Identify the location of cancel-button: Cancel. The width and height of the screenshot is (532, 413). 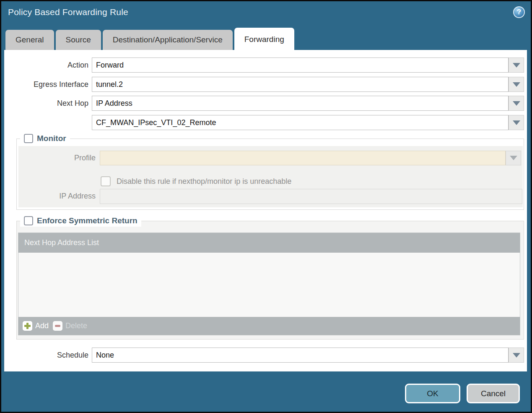
(493, 394).